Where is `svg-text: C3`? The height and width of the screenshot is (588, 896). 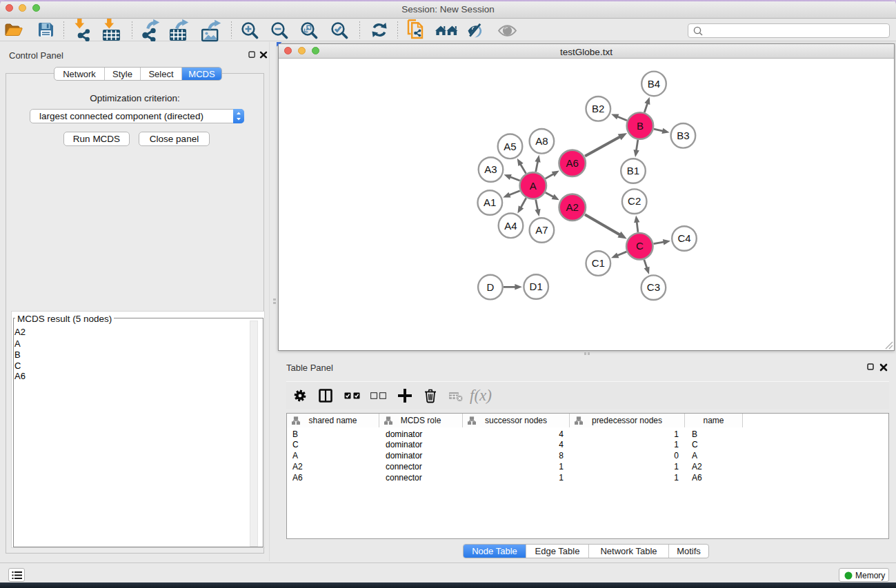 svg-text: C3 is located at coordinates (654, 287).